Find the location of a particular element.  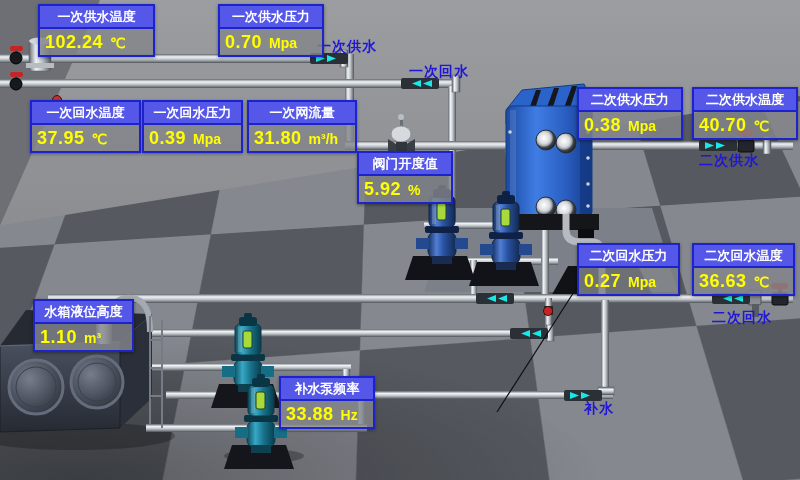

gauge-label: 一次供水压力 is located at coordinates (271, 18).